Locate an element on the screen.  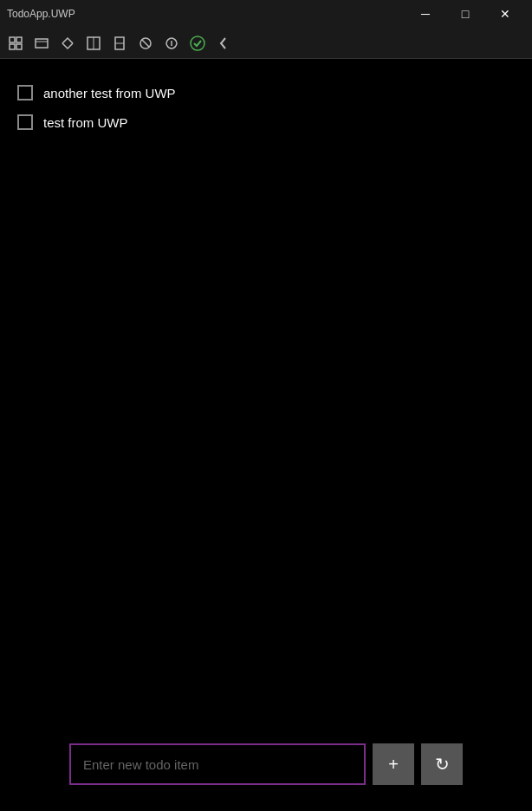
title-bar: TodoApp.UWP ─ □ ✕ is located at coordinates (266, 14).